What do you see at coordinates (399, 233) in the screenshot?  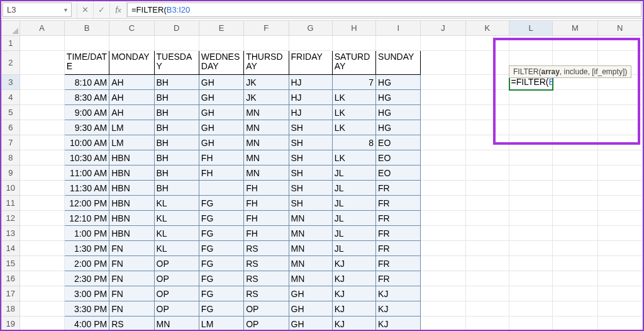 I see `table-cell: FR` at bounding box center [399, 233].